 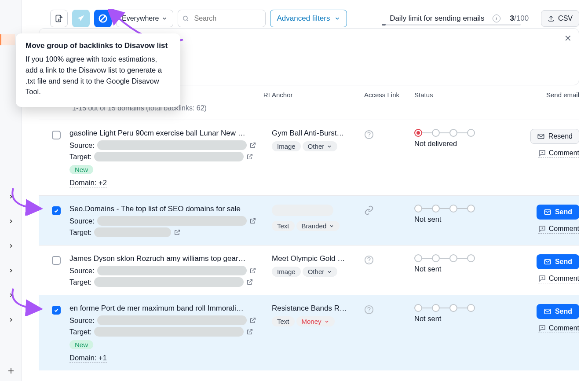 I want to click on anchor-category-pill: Money, so click(x=316, y=321).